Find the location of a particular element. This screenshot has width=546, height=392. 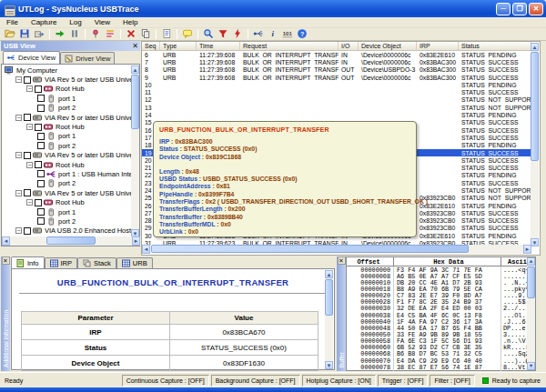

tab-irp: IRP is located at coordinates (62, 263).